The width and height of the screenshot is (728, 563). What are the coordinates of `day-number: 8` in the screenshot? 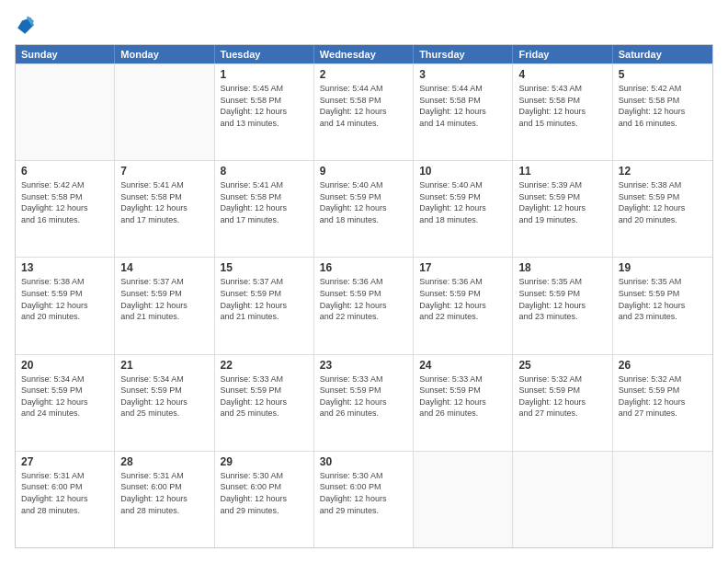 It's located at (265, 171).